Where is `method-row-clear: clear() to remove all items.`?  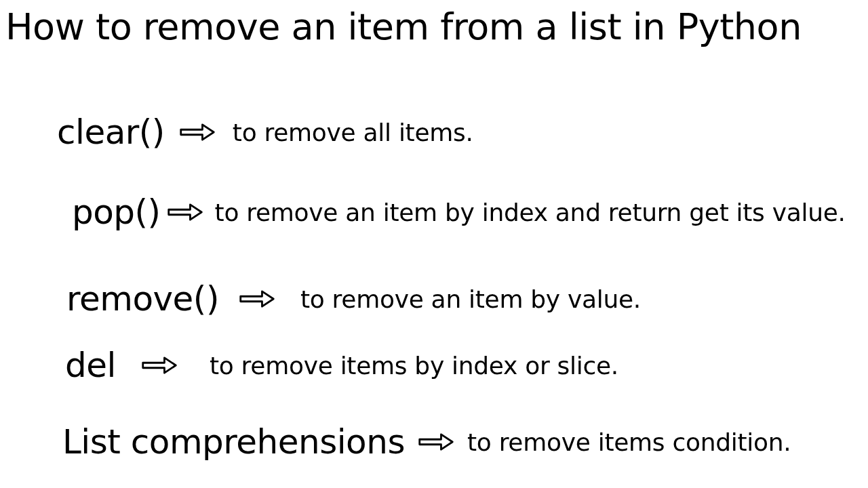
method-row-clear: clear() to remove all items. is located at coordinates (434, 132).